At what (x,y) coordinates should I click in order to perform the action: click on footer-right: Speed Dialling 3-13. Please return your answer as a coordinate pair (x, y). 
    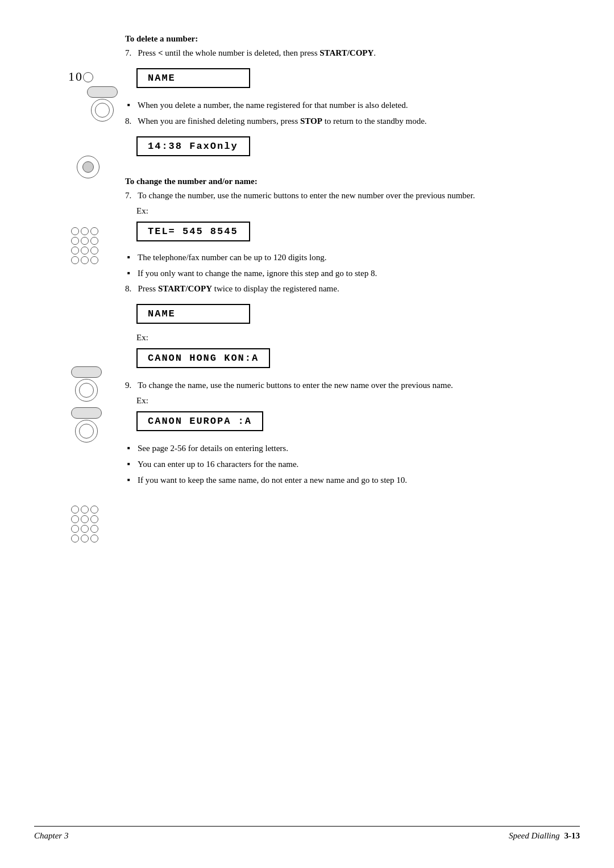
    Looking at the image, I should click on (545, 836).